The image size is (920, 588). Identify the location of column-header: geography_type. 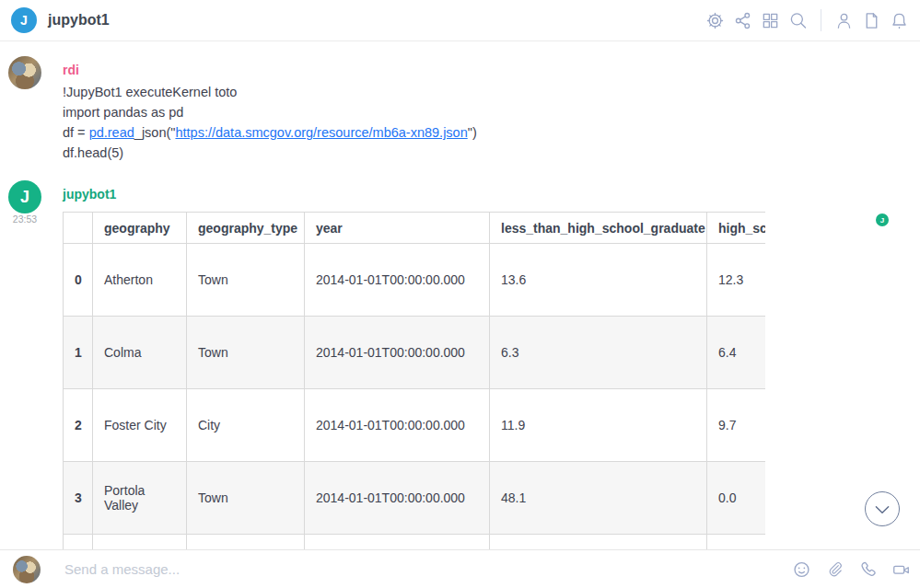
(246, 228).